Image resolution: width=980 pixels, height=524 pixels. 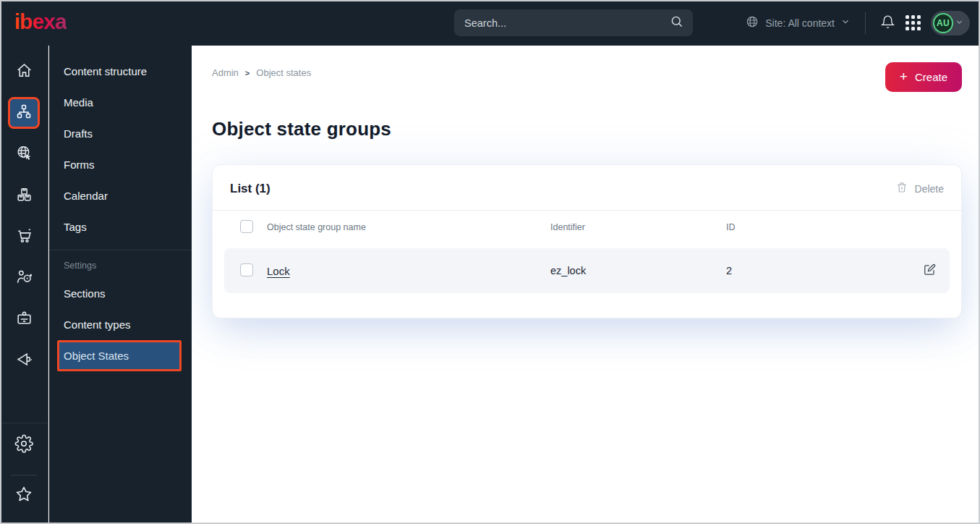 I want to click on rail-item-corporate, so click(x=24, y=319).